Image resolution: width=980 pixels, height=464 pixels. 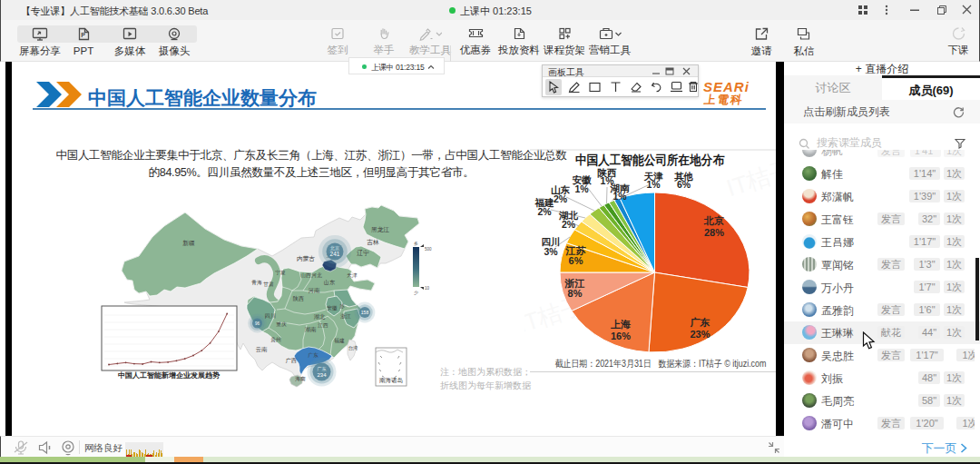 What do you see at coordinates (261, 349) in the screenshot?
I see `svg-text: 云南` at bounding box center [261, 349].